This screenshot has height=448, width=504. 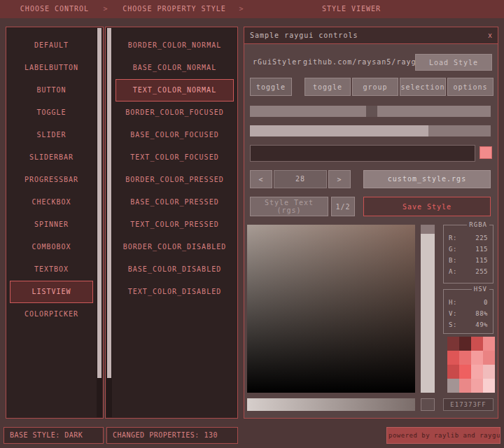 I want to click on toggle-group-item: selection, so click(x=423, y=87).